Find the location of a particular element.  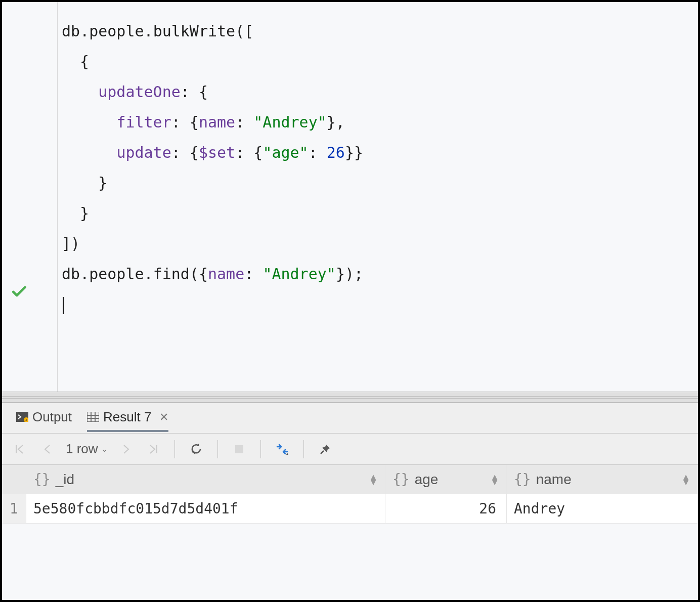

horizontal-resize-handle is located at coordinates (350, 397).